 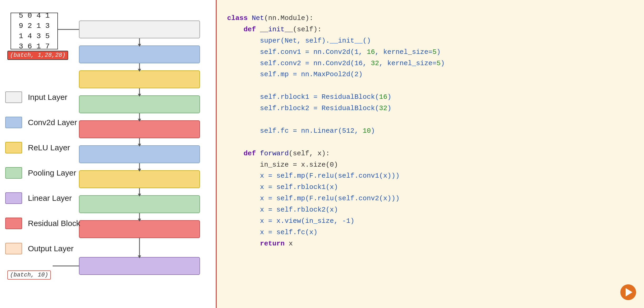 What do you see at coordinates (430, 165) in the screenshot?
I see `code-line-11: in_size = x.size(0)` at bounding box center [430, 165].